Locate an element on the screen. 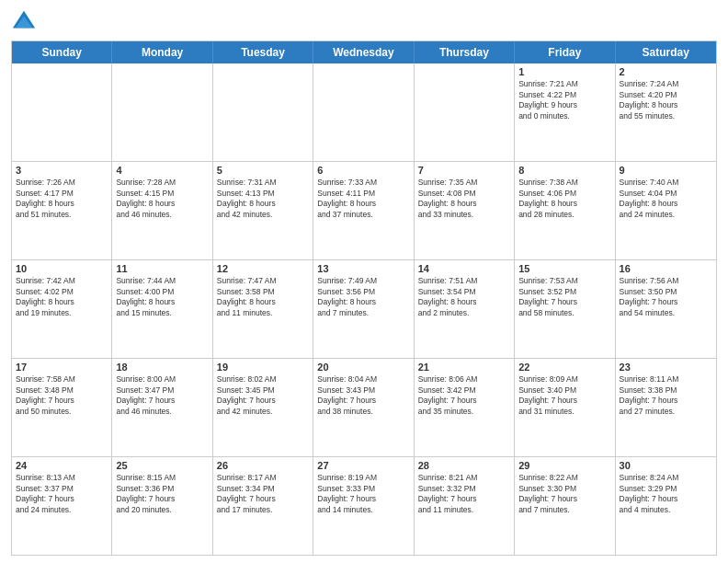  day-cell-7: 7Sunrise: 7:35 AM Sunset: 4:08 PM Daylig… is located at coordinates (465, 211).